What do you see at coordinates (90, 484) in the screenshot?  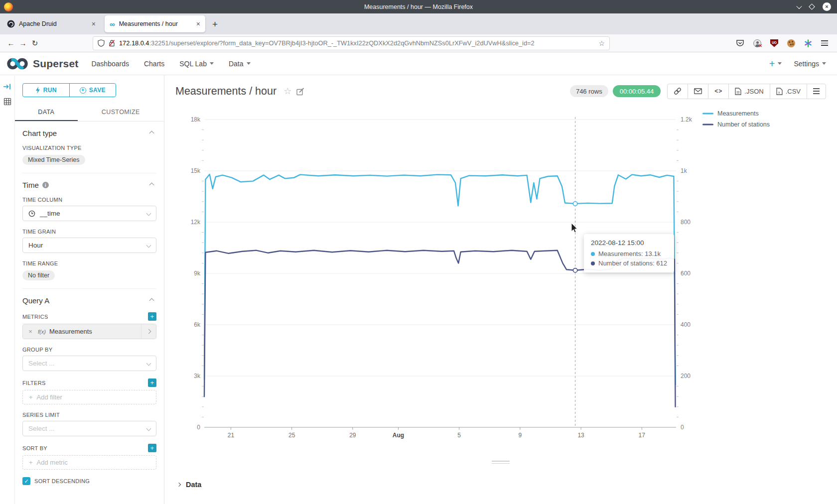 I see `sort-descending-row: ✓ SORT DESCENDING` at bounding box center [90, 484].